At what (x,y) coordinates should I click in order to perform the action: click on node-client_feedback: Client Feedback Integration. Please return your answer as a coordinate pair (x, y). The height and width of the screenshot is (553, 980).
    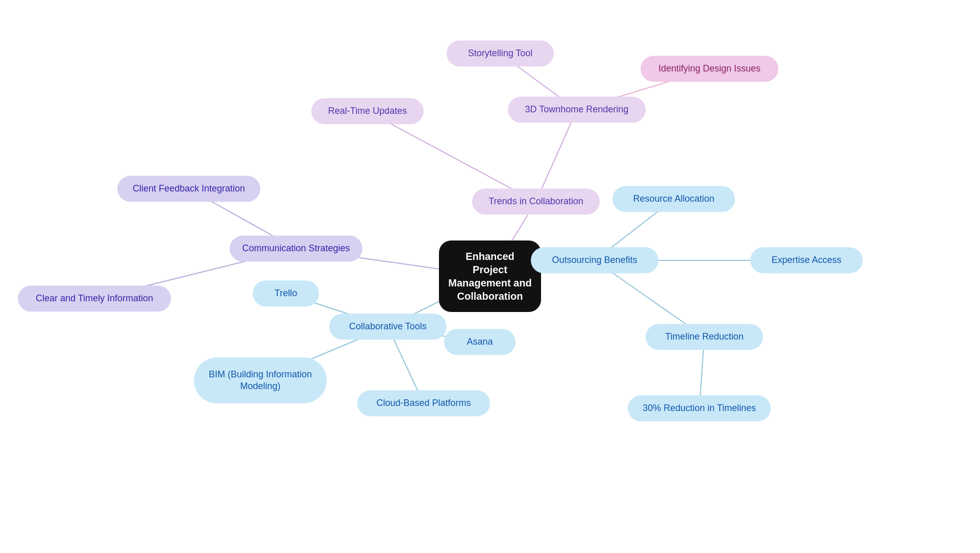
    Looking at the image, I should click on (189, 189).